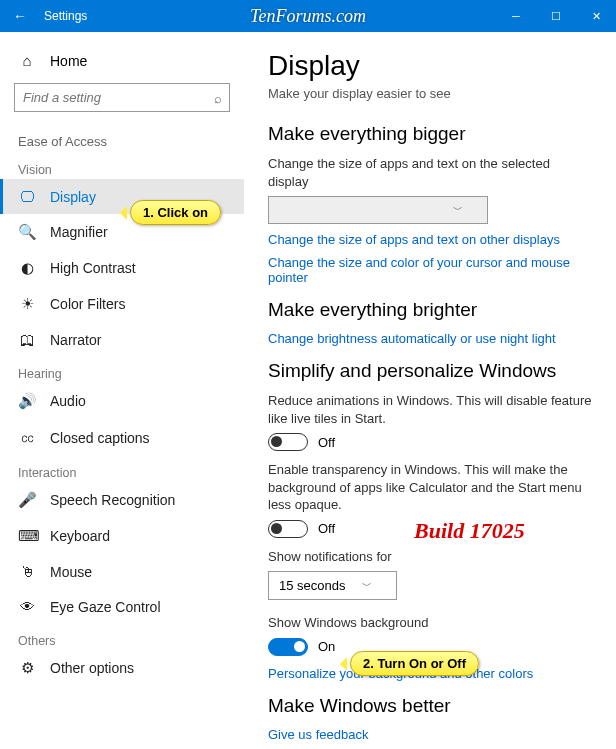  What do you see at coordinates (73, 197) in the screenshot?
I see `nav-label: Display` at bounding box center [73, 197].